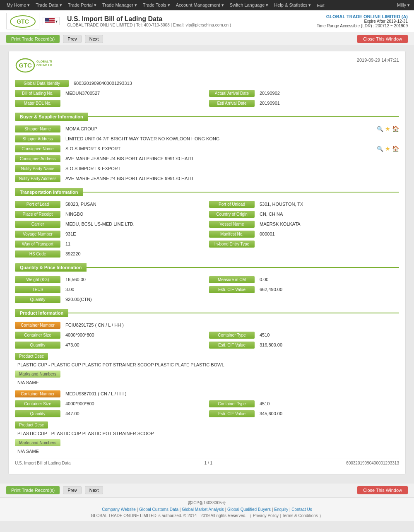 The image size is (414, 532). I want to click on nav-tradedata: Trade Data ▾, so click(49, 5).